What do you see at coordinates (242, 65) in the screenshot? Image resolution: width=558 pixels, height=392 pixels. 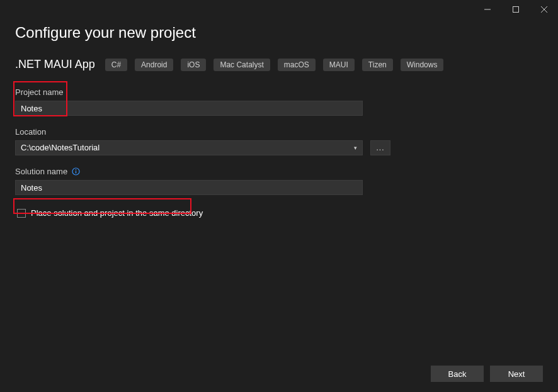 I see `tag: Mac Catalyst` at bounding box center [242, 65].